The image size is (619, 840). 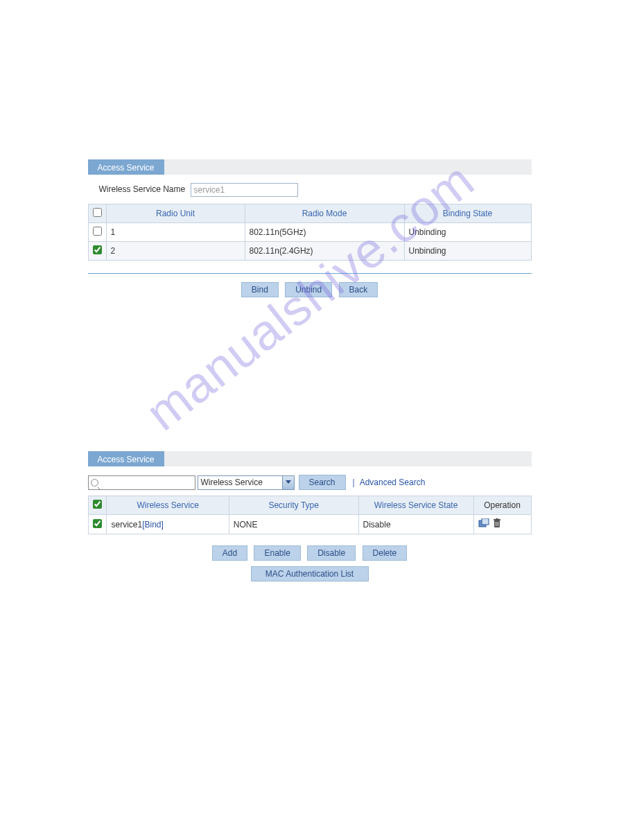 What do you see at coordinates (310, 189) in the screenshot?
I see `service-name-row: Wireless Service Name` at bounding box center [310, 189].